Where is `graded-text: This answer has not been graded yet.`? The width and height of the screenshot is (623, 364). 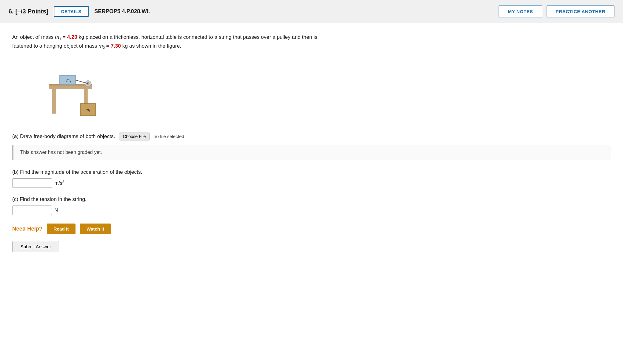 graded-text: This answer has not been graded yet. is located at coordinates (61, 152).